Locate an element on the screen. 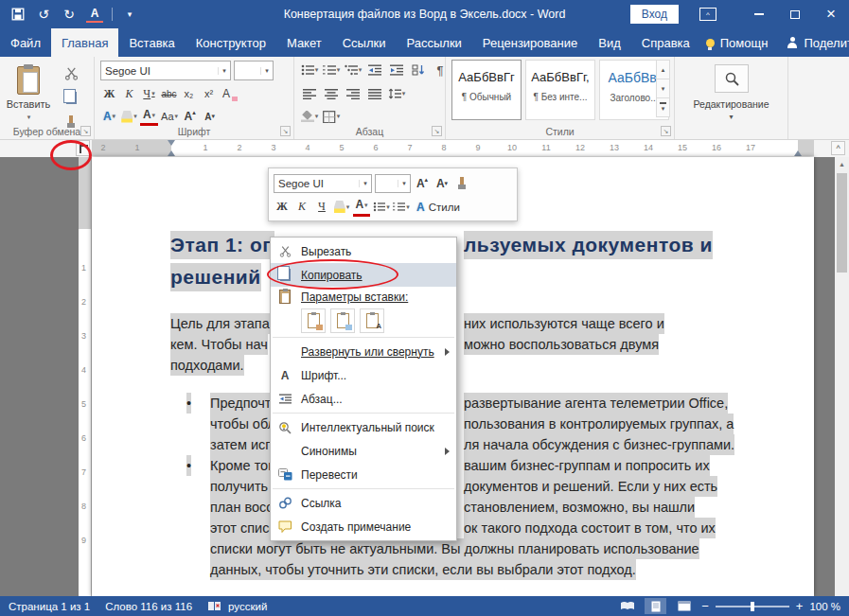 The width and height of the screenshot is (849, 616). zoom-in-button is located at coordinates (800, 606).